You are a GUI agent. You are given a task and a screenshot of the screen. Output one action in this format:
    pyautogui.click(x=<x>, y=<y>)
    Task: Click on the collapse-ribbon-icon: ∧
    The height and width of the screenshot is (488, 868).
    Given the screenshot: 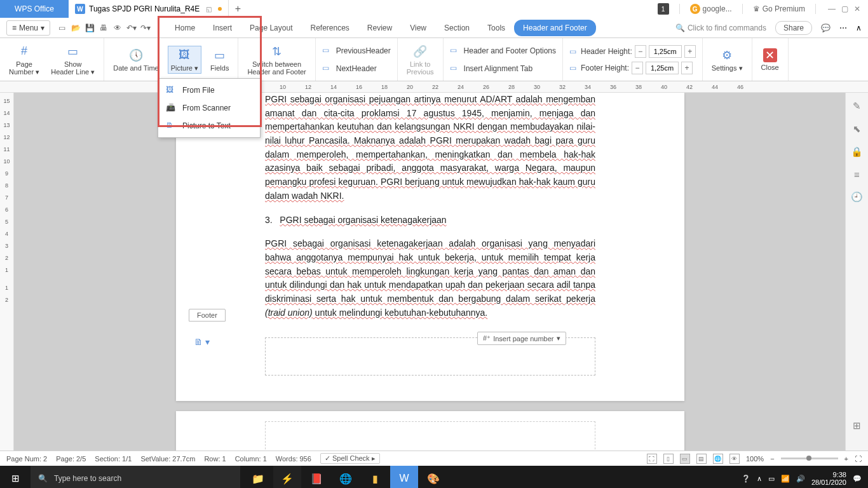 What is the action you would take?
    pyautogui.click(x=859, y=28)
    